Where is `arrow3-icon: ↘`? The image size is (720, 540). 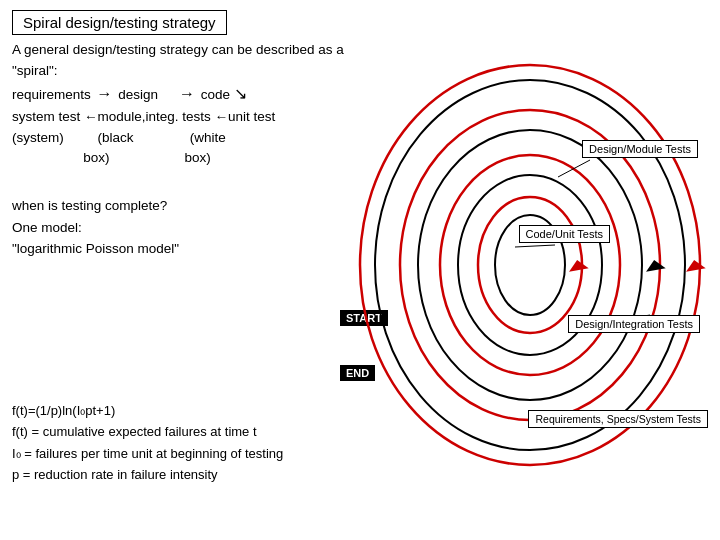
arrow3-icon: ↘ is located at coordinates (240, 94).